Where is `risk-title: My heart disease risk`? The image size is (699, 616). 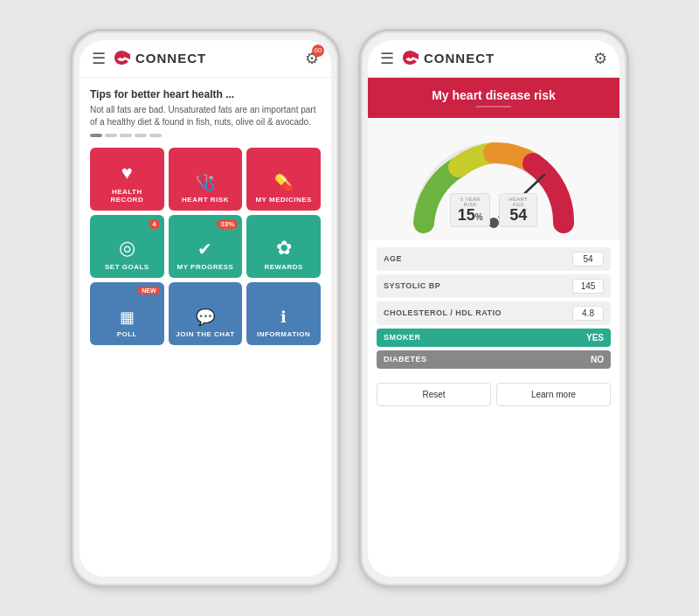
risk-title: My heart disease risk is located at coordinates (494, 95).